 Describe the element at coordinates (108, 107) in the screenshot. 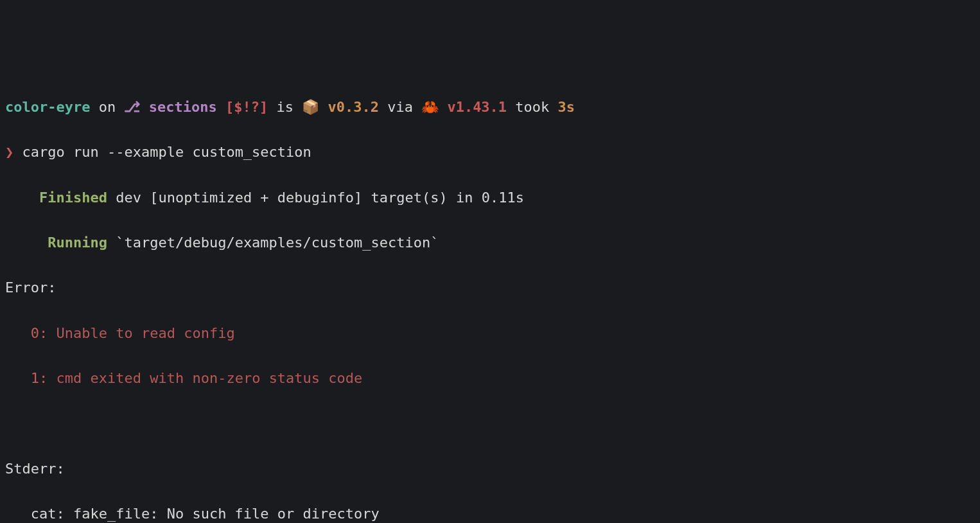

I see `on-label: on` at that location.